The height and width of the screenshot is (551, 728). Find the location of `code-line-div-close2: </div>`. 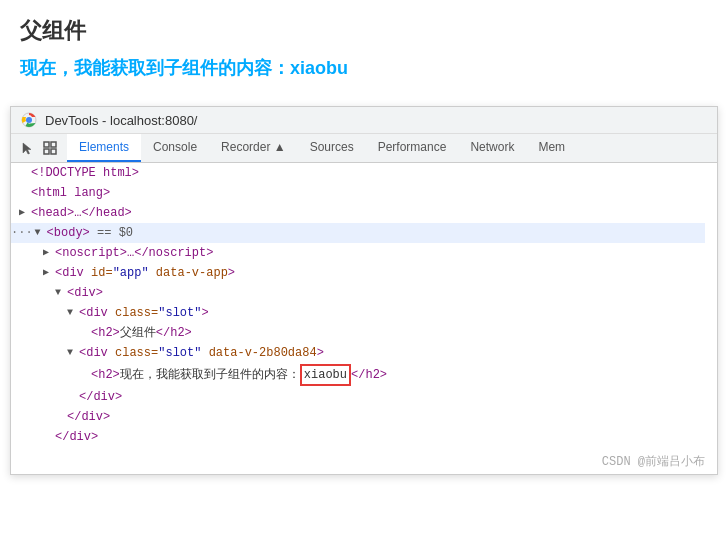

code-line-div-close2: </div> is located at coordinates (358, 417).